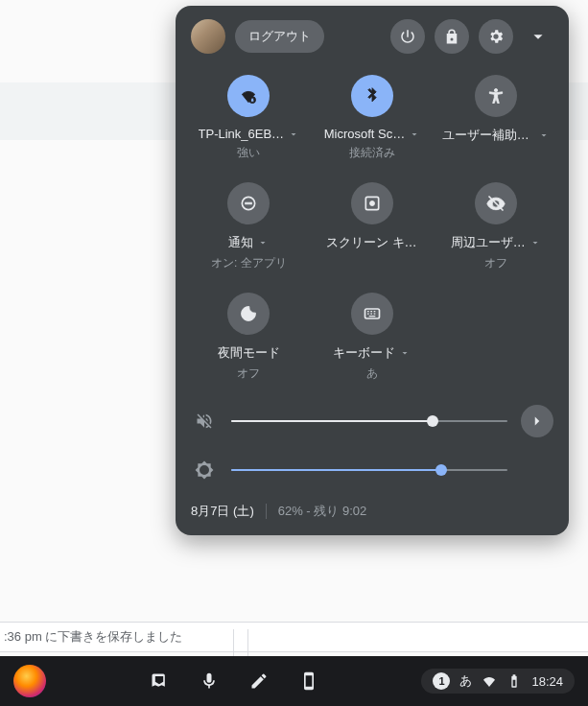 The image size is (588, 706). Describe the element at coordinates (452, 36) in the screenshot. I see `lock-icon` at that location.